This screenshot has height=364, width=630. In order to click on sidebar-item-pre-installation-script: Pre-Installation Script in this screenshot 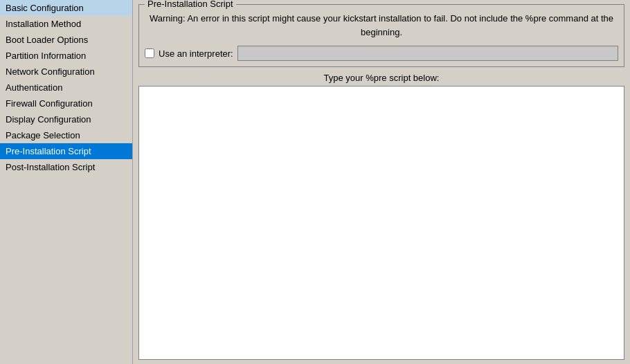, I will do `click(66, 151)`.